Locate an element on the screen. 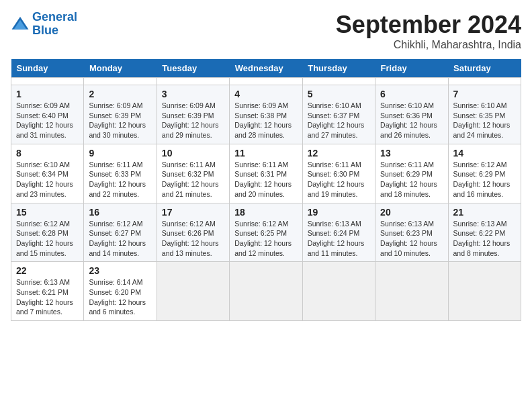  logo-line1: General is located at coordinates (55, 17).